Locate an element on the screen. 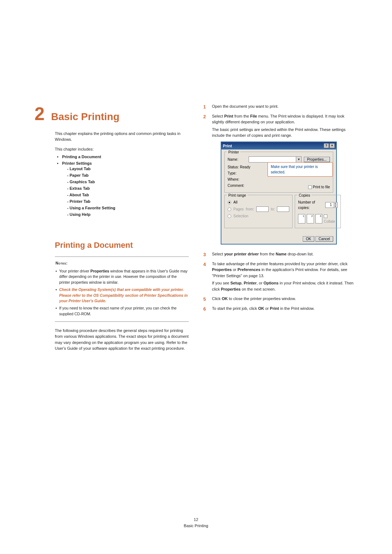 The image size is (392, 554). toc-item: Printing a Document is located at coordinates (122, 157).